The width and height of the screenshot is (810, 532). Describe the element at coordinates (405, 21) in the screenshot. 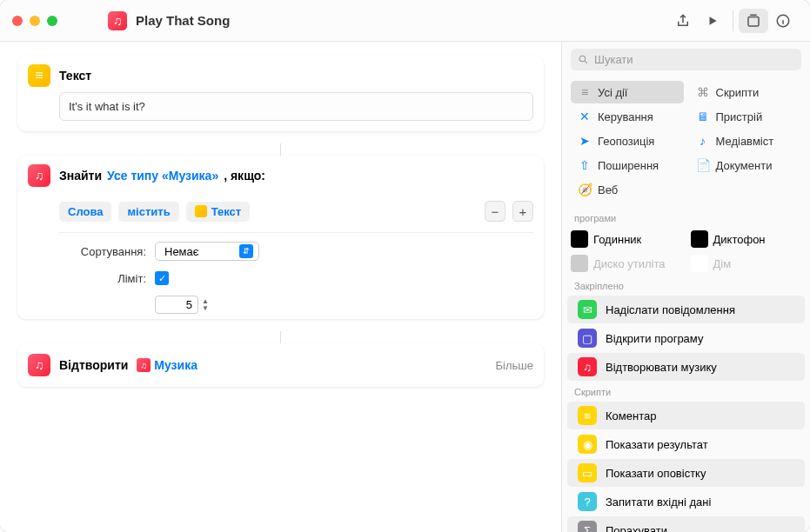

I see `titlebar: ♫ Play That Song` at that location.